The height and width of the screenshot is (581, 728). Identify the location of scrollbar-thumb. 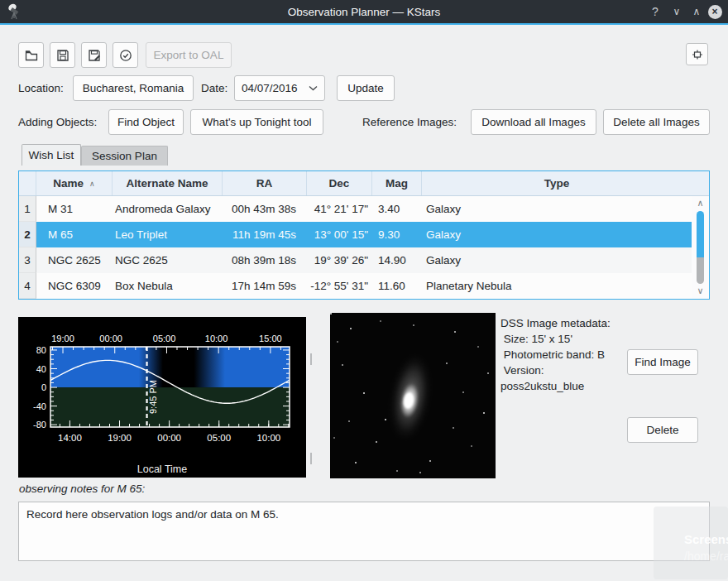
(700, 234).